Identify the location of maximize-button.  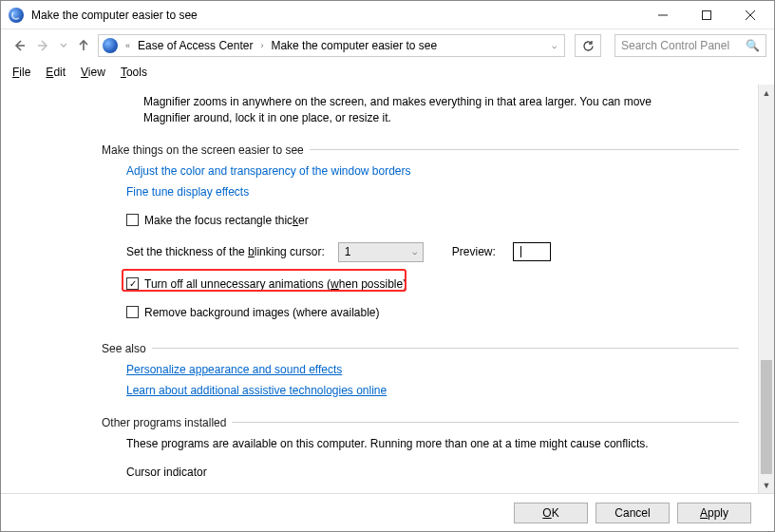
(707, 15).